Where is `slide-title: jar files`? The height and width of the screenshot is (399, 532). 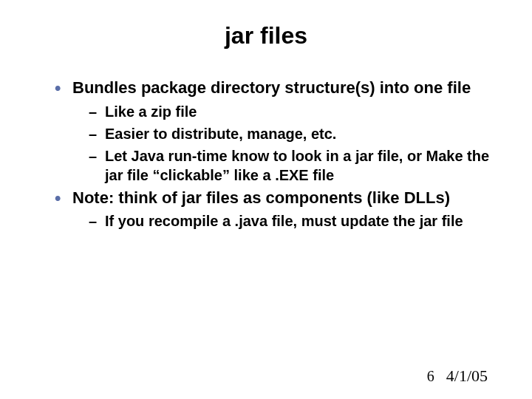
slide-title: jar files is located at coordinates (266, 35).